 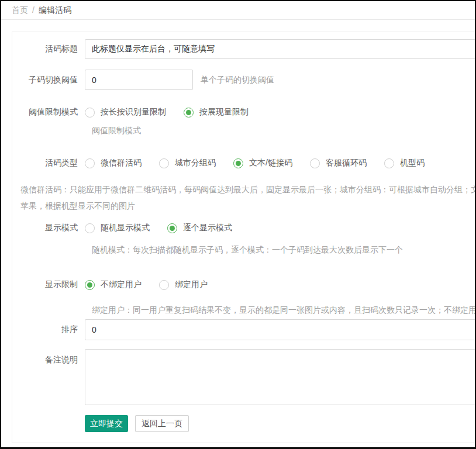 What do you see at coordinates (113, 285) in the screenshot?
I see `radio-option: 不绑定用户` at bounding box center [113, 285].